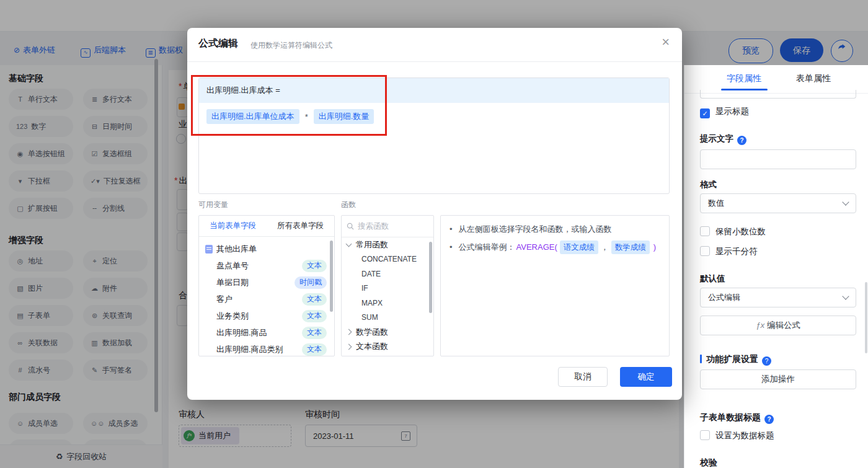  What do you see at coordinates (724, 112) in the screenshot?
I see `show-title-checkbox: ✓显示标题` at bounding box center [724, 112].